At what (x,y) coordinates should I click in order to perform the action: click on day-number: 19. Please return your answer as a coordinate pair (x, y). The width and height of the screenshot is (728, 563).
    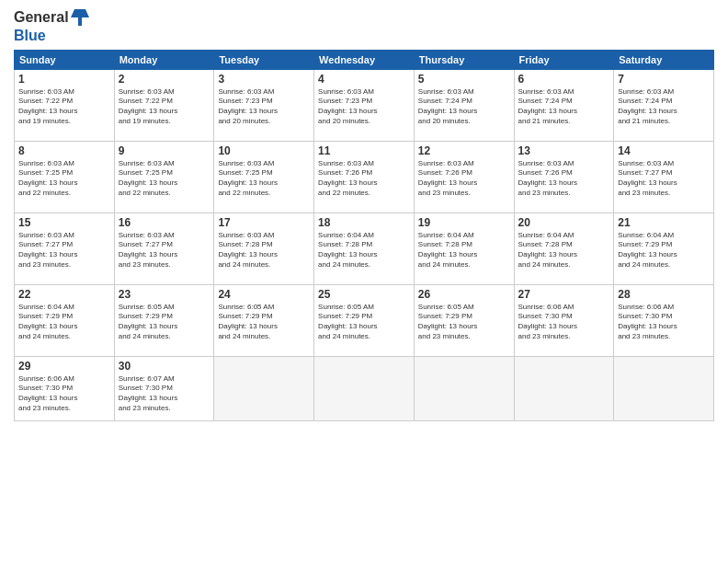
    Looking at the image, I should click on (464, 223).